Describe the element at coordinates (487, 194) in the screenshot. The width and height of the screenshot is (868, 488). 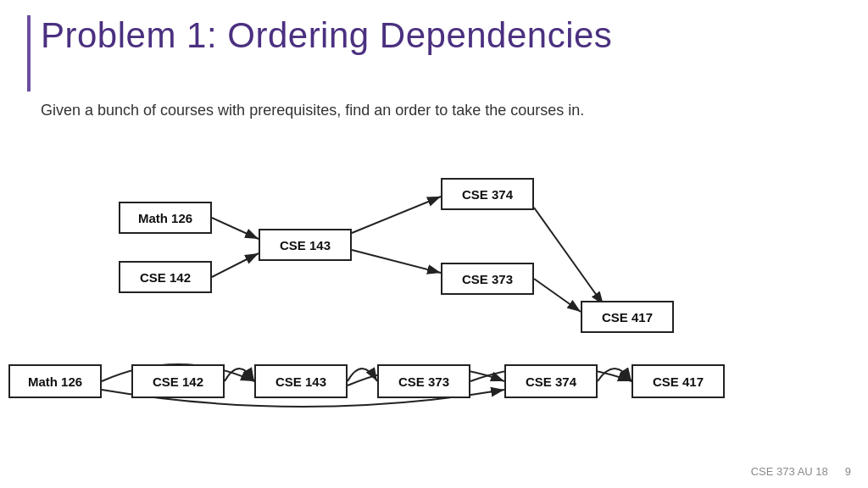
I see `node-cse374-top: CSE 374` at that location.